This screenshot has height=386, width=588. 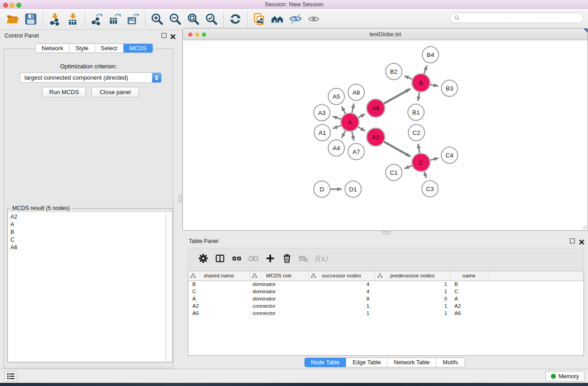 I want to click on deselect-all-icon, so click(x=253, y=258).